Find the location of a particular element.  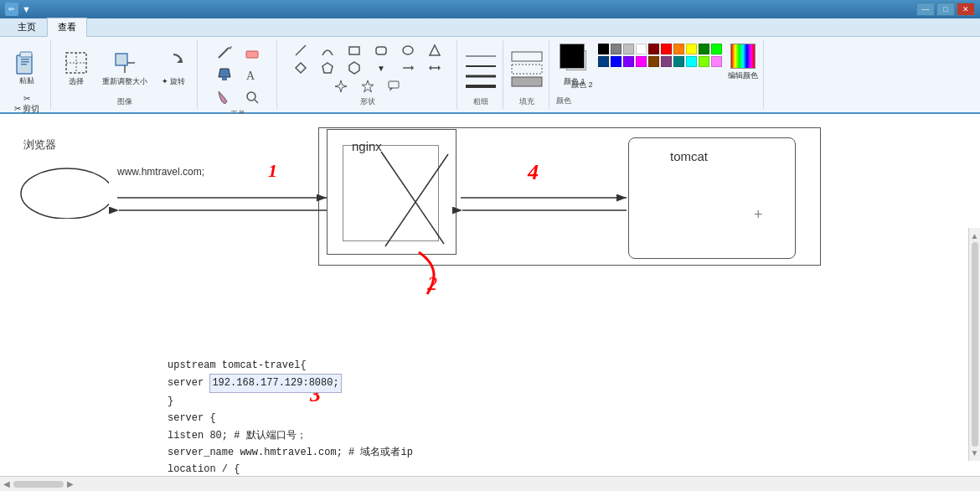

color-yellow is located at coordinates (692, 49).